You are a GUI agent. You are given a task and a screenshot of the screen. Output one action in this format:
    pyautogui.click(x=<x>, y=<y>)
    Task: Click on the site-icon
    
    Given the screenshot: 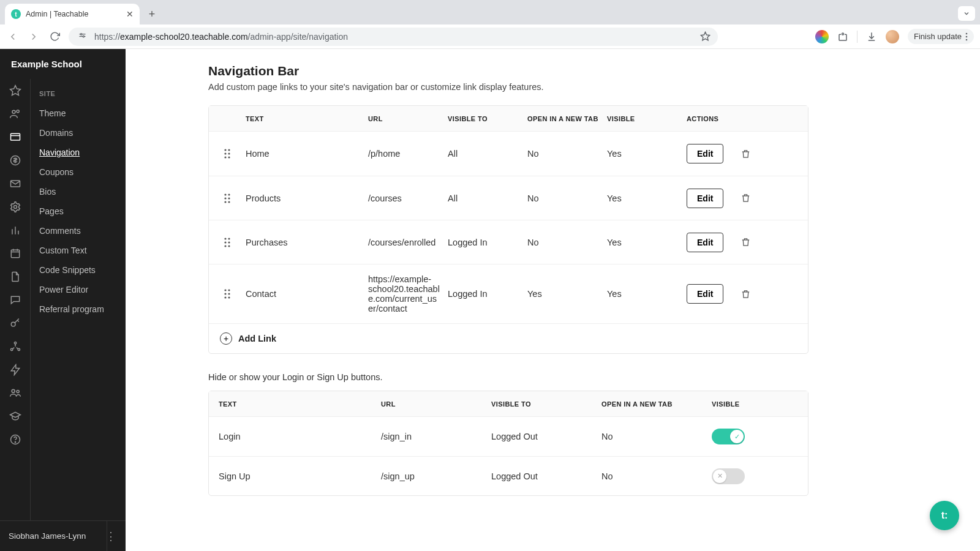 What is the action you would take?
    pyautogui.click(x=15, y=137)
    